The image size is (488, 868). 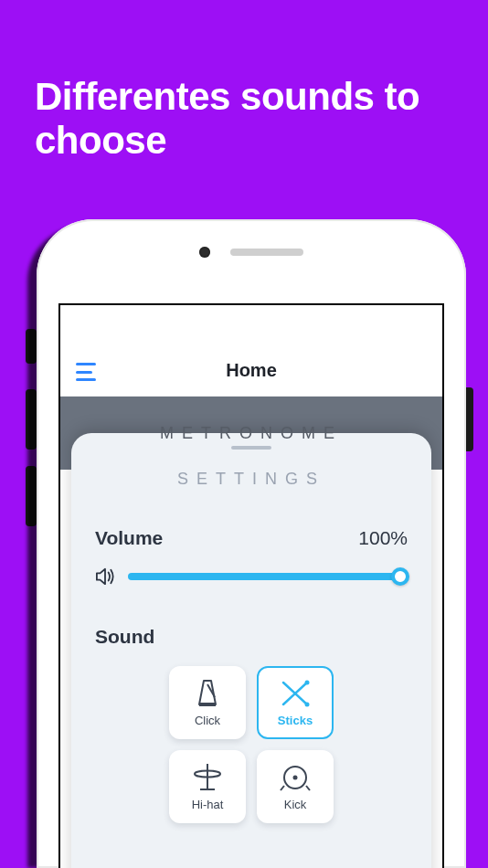 What do you see at coordinates (251, 433) in the screenshot?
I see `metronome-label: METRONOME` at bounding box center [251, 433].